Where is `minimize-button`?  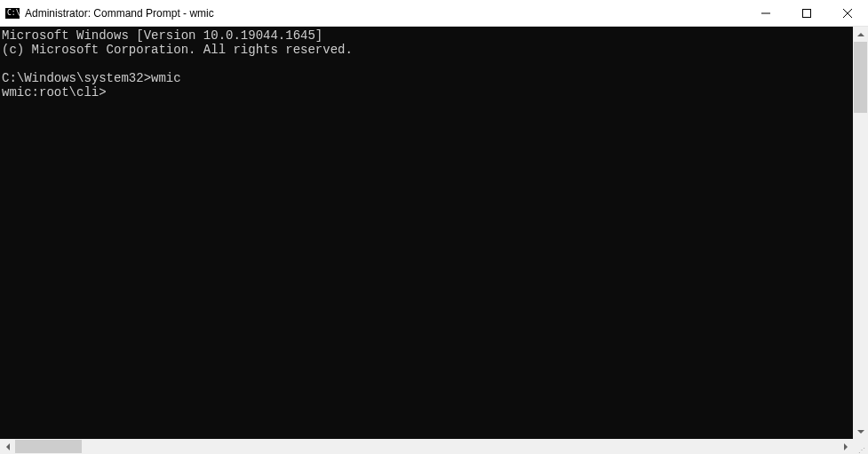
minimize-button is located at coordinates (766, 12).